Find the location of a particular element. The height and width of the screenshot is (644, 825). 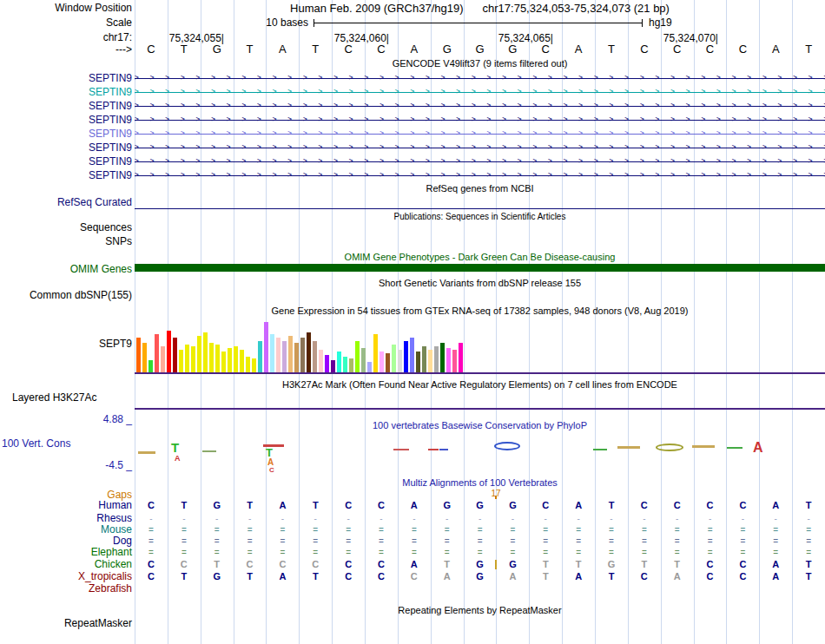

gtex-gene-label: SEPT9 is located at coordinates (116, 344).